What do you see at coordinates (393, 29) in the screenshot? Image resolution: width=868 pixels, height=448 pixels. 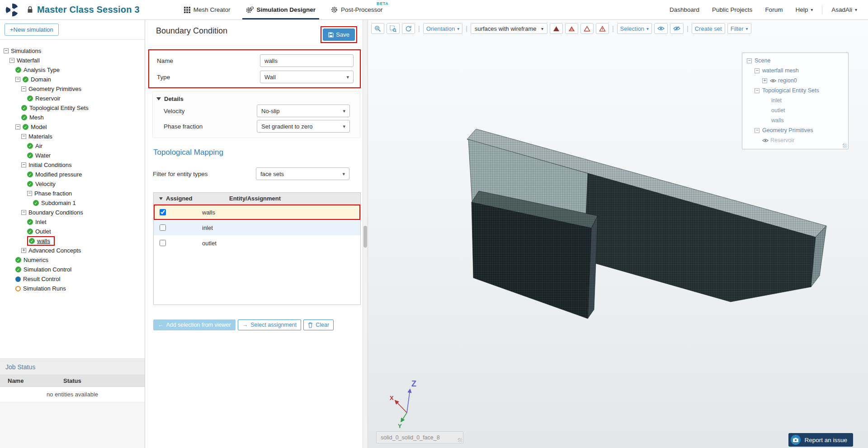 I see `zoom-window-button` at bounding box center [393, 29].